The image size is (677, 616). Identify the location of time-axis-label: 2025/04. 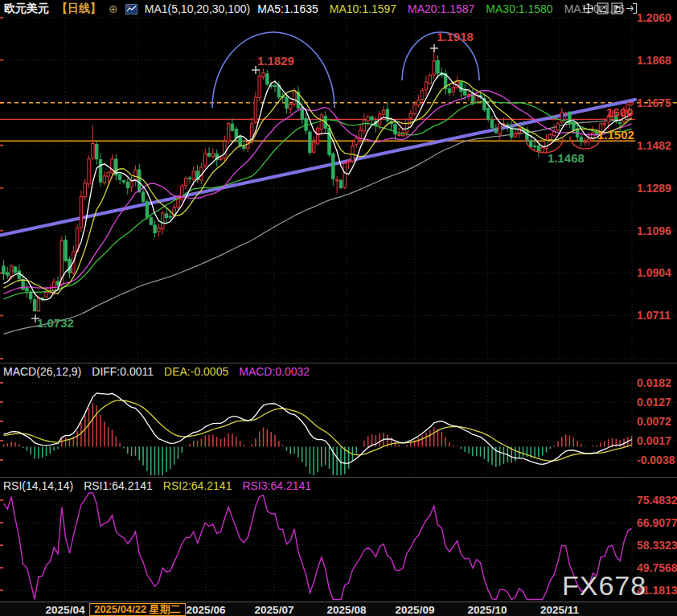
(66, 610).